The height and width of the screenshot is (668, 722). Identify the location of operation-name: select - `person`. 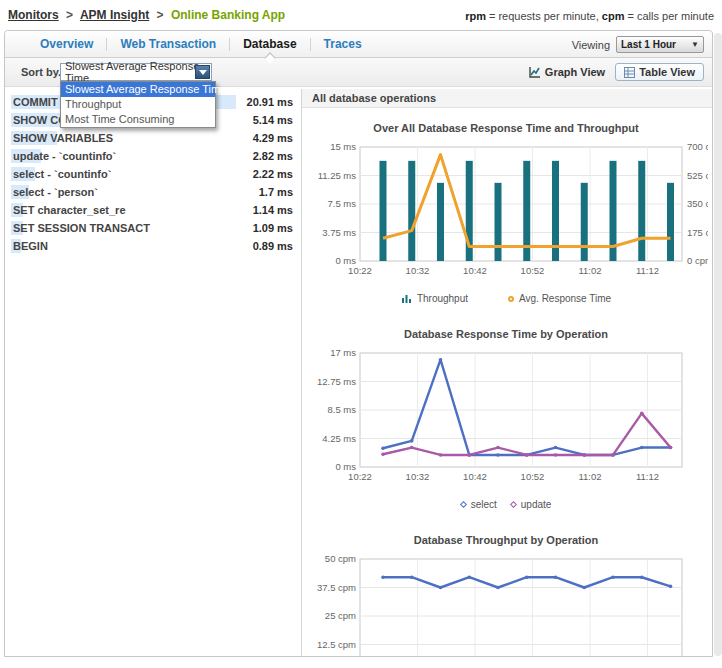
(56, 192).